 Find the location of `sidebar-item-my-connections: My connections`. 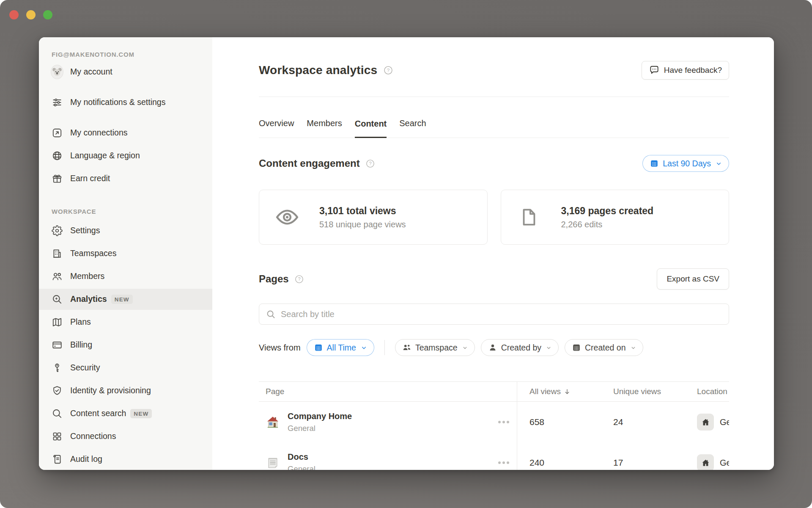

sidebar-item-my-connections: My connections is located at coordinates (126, 133).